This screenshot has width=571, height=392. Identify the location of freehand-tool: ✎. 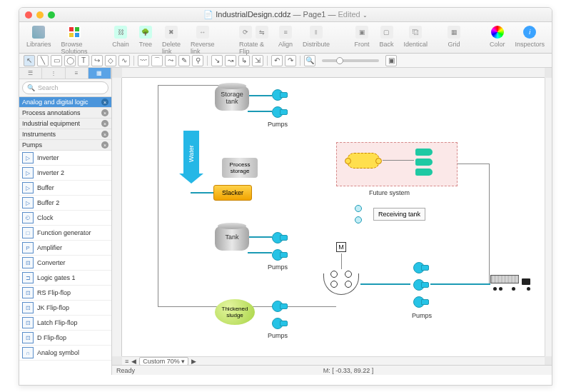
(184, 61).